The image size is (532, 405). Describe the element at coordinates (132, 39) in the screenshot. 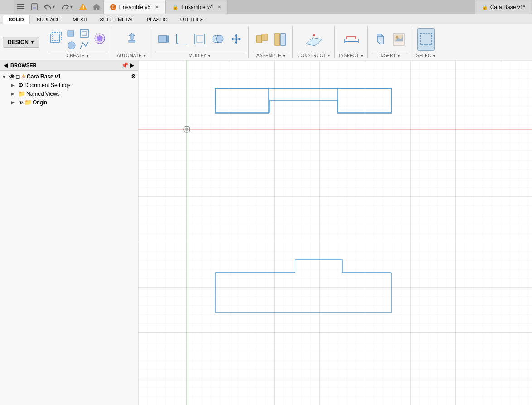

I see `automate-icon` at that location.